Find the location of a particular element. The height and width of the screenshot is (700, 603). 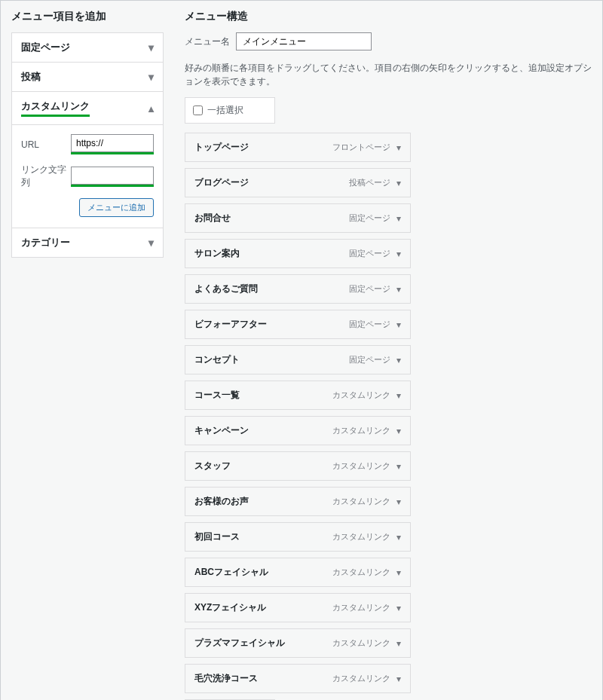

bulk-select-top: 一括選択 is located at coordinates (230, 110).